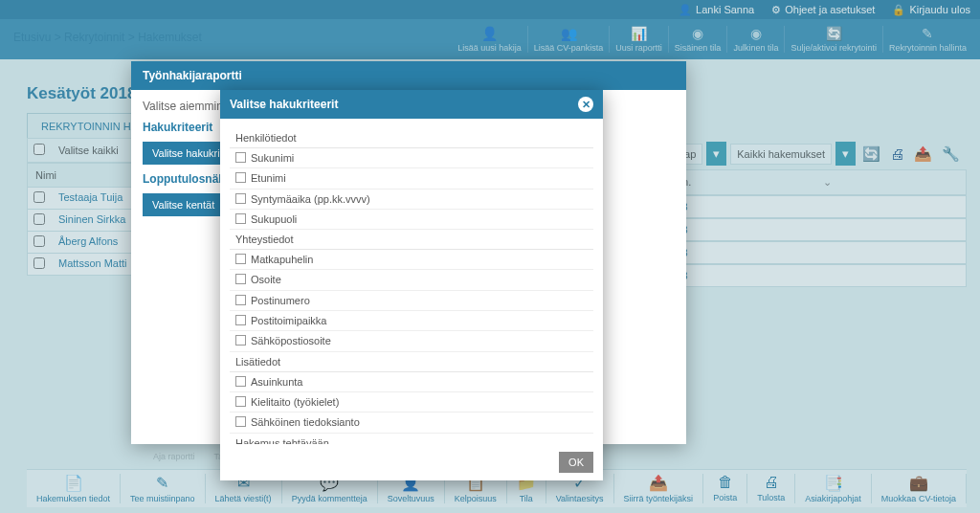  What do you see at coordinates (412, 178) in the screenshot?
I see `criteria-item: Etunimi` at bounding box center [412, 178].